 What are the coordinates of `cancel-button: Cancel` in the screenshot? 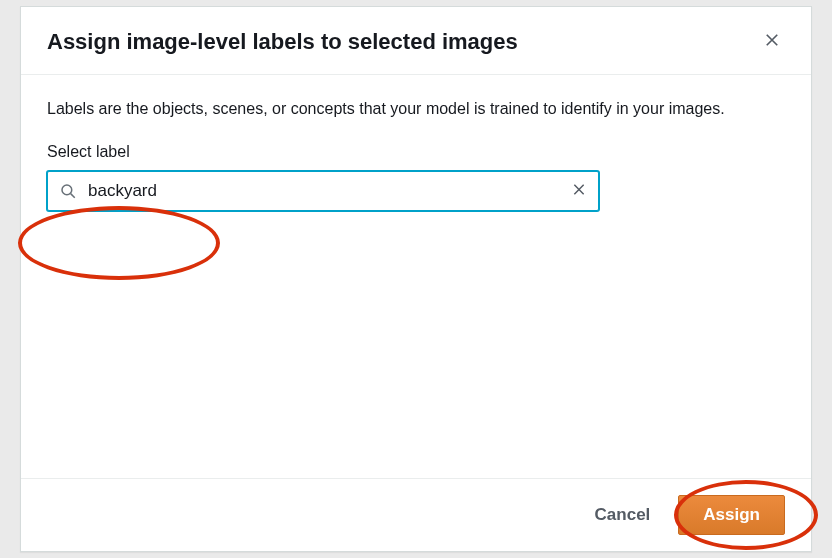 It's located at (623, 515).